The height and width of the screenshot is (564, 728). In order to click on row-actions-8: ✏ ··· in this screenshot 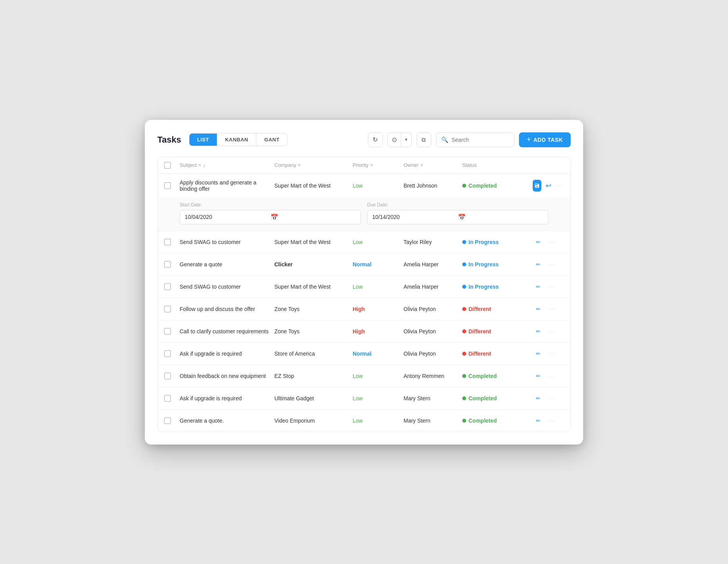, I will do `click(548, 376)`.